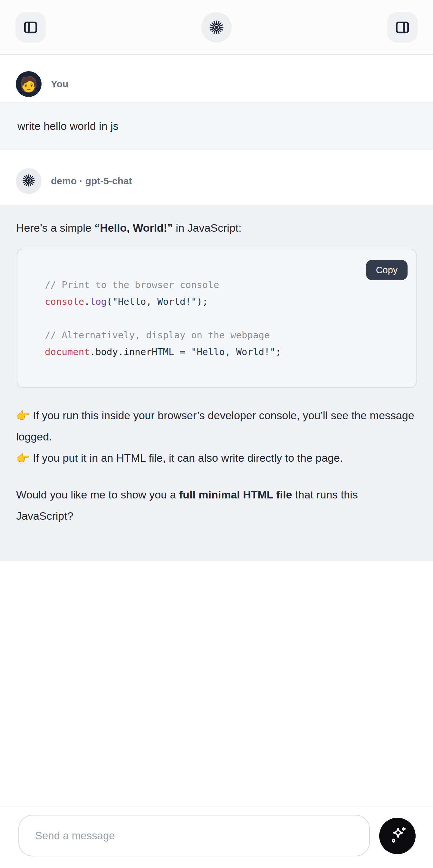 The image size is (433, 868). Describe the element at coordinates (68, 126) in the screenshot. I see `user-message-text: write hello world in js` at that location.